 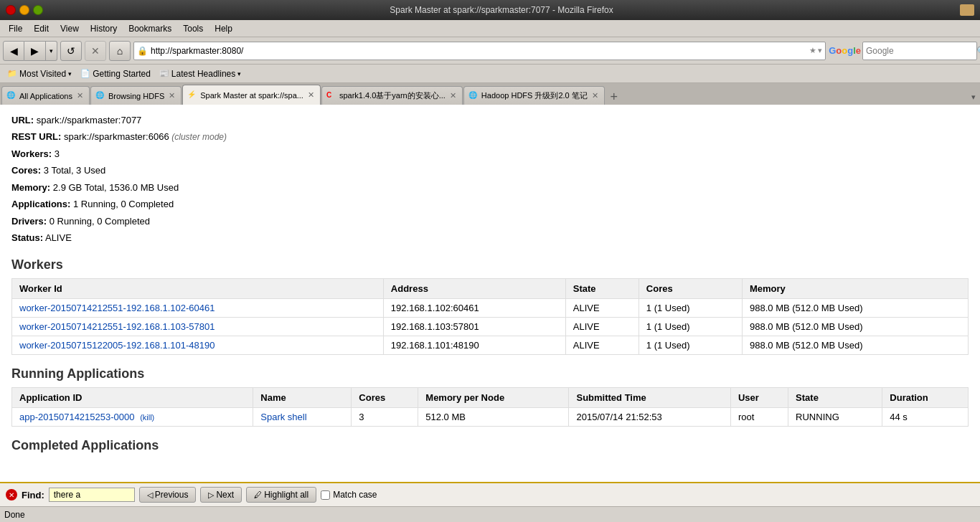 I want to click on table-row: worker-20150714212551-192.168.1.102-6046…, so click(x=491, y=308).